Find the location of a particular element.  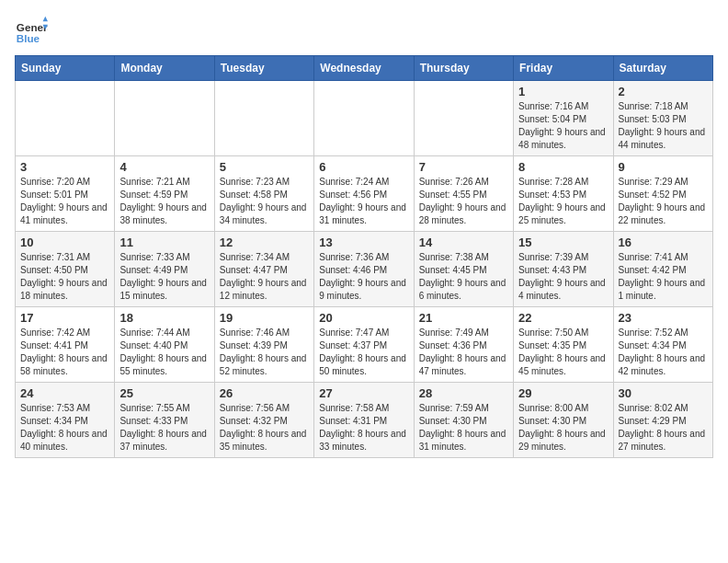

calendar-cell: 30Sunrise: 8:02 AM Sunset: 4:29 PM Dayli… is located at coordinates (663, 420).